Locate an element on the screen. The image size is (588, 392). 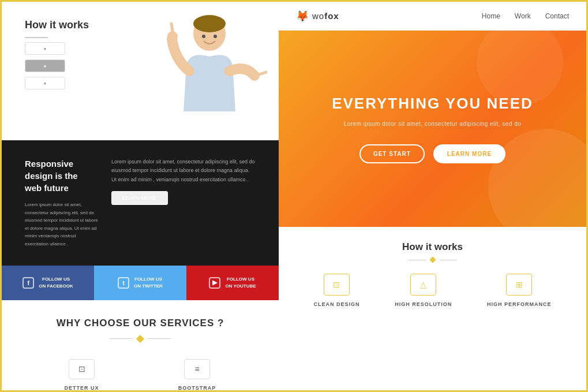
how-divider-line-left is located at coordinates (417, 260).